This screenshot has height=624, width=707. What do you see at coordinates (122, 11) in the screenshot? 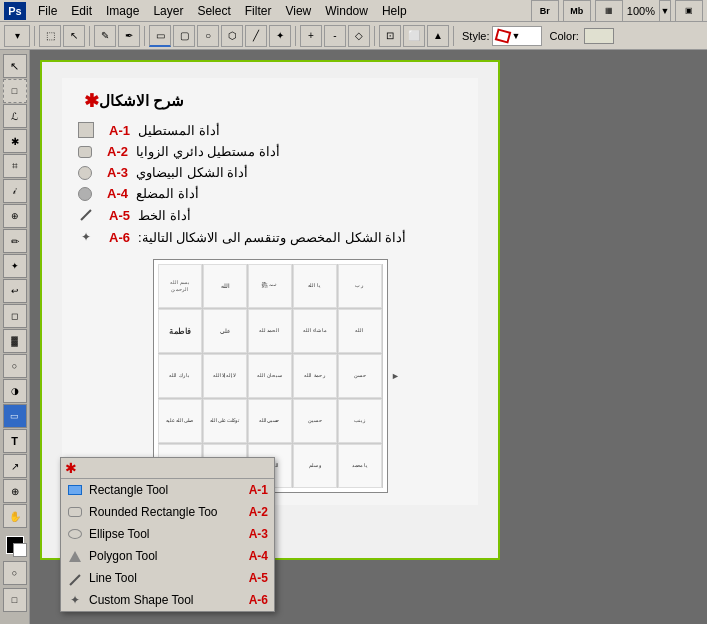
I see `menu-image: Image` at bounding box center [122, 11].